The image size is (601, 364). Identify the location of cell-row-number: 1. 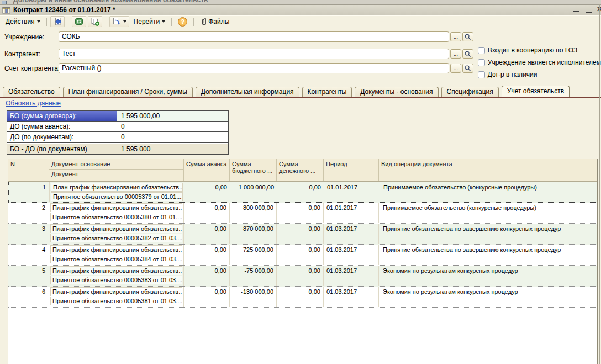
(29, 192).